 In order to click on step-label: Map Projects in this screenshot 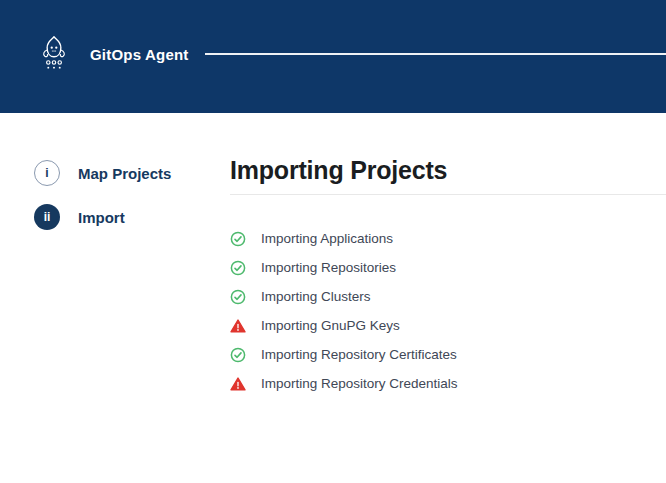, I will do `click(124, 174)`.